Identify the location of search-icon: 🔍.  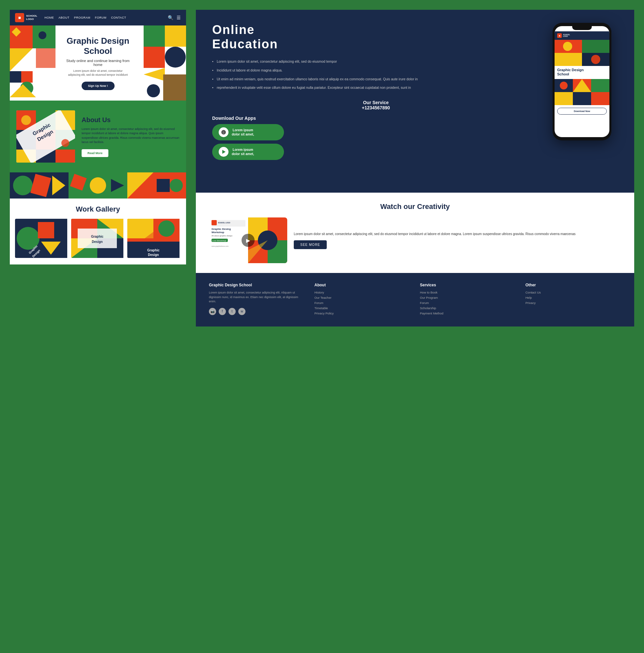
(171, 18).